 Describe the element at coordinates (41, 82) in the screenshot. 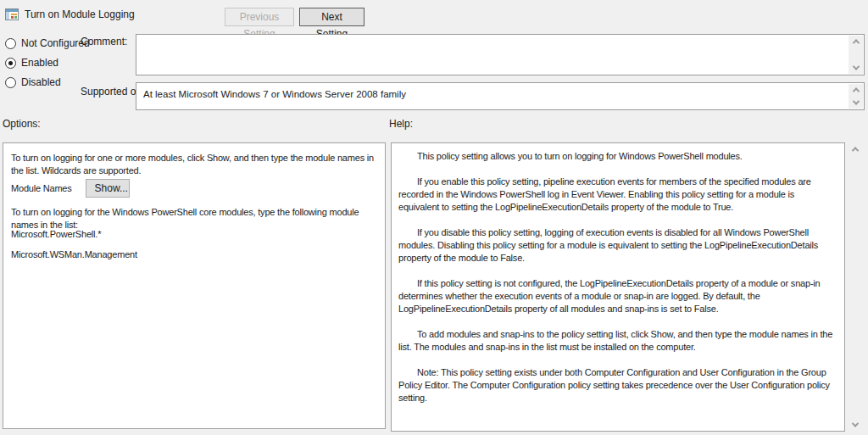

I see `radio-label: Disabled` at that location.